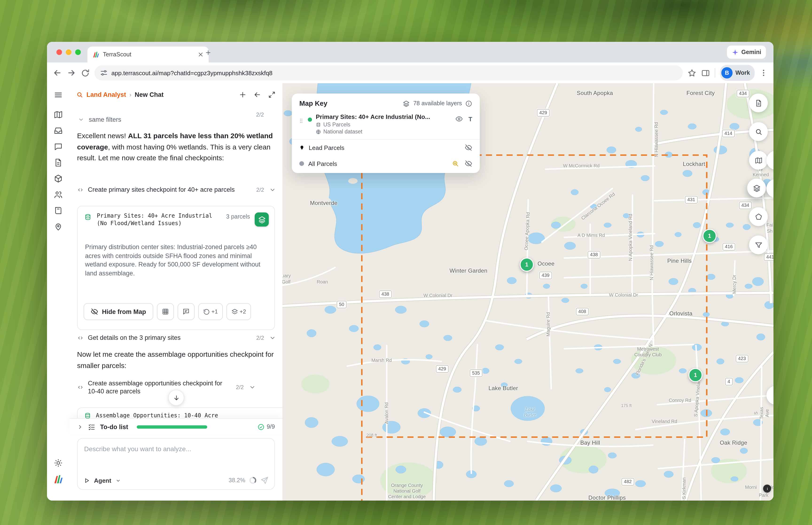 Image resolution: width=812 pixels, height=525 pixels. I want to click on theme-sun-icon, so click(58, 463).